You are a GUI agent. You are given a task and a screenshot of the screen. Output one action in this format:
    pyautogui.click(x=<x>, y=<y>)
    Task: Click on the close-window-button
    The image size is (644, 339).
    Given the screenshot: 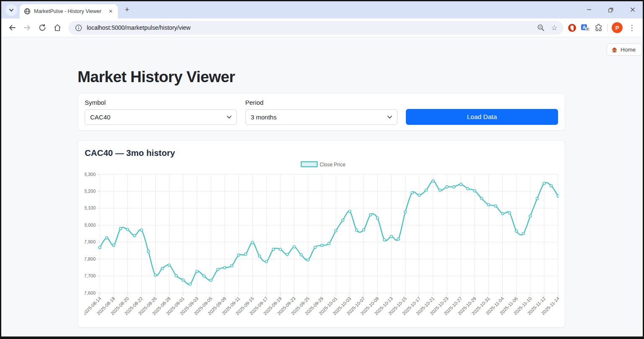 What is the action you would take?
    pyautogui.click(x=633, y=10)
    